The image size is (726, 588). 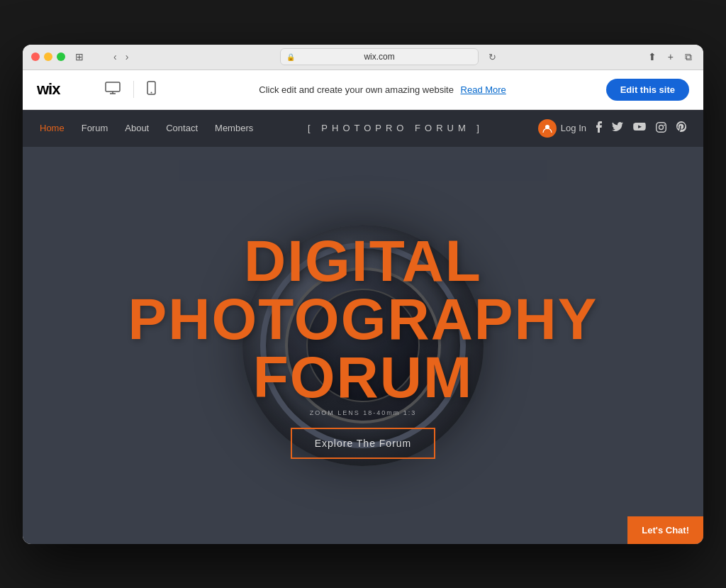 I want to click on instagram-icon, so click(x=661, y=128).